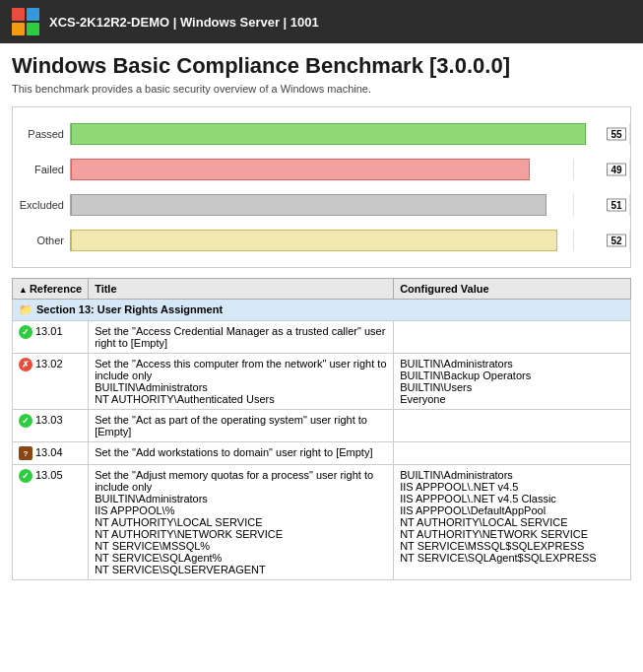 The height and width of the screenshot is (672, 643). I want to click on chart-label: Other, so click(41, 240).